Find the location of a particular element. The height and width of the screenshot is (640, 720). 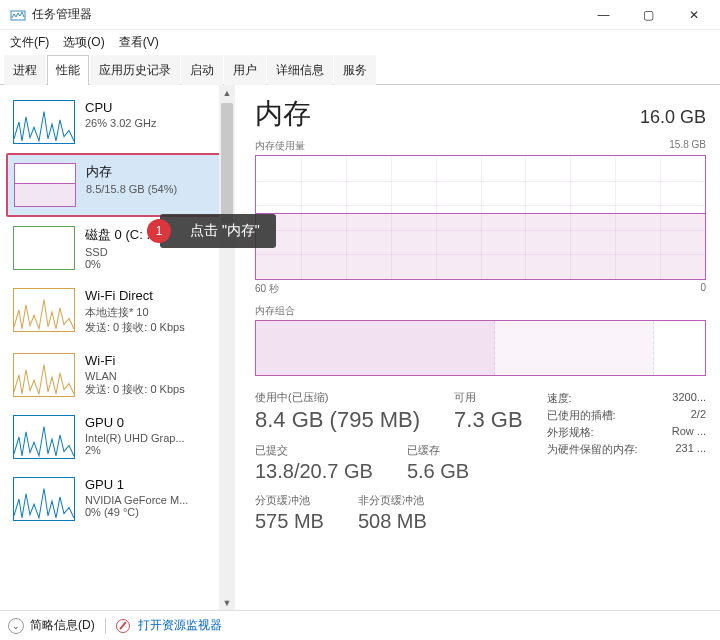

sidebar-item-title: Wi-Fi is located at coordinates (156, 360).